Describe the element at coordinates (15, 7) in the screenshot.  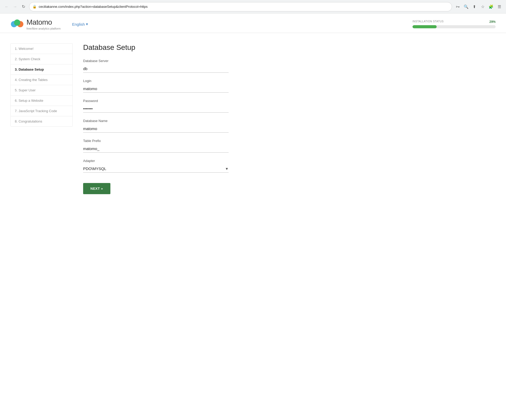
I see `forward-button: →` at that location.